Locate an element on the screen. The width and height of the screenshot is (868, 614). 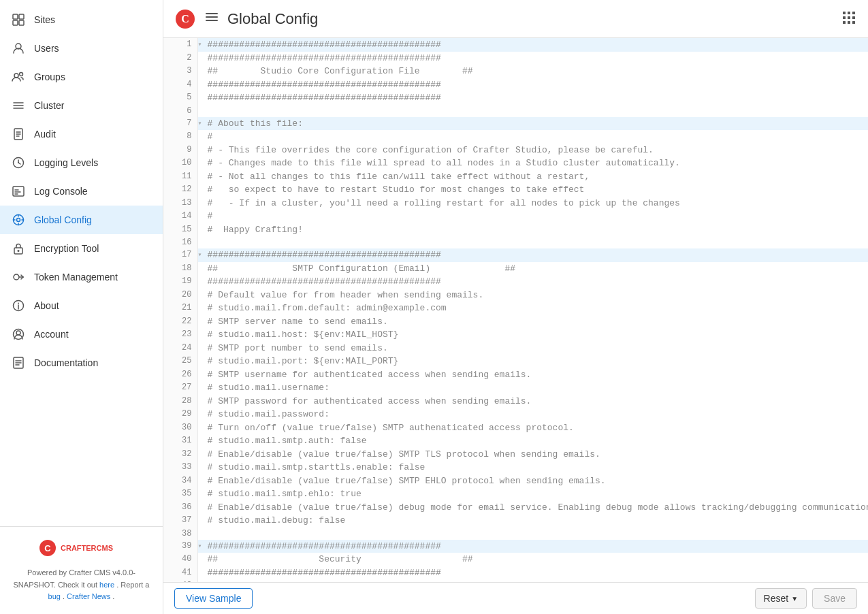
header-grid-icon is located at coordinates (849, 19).